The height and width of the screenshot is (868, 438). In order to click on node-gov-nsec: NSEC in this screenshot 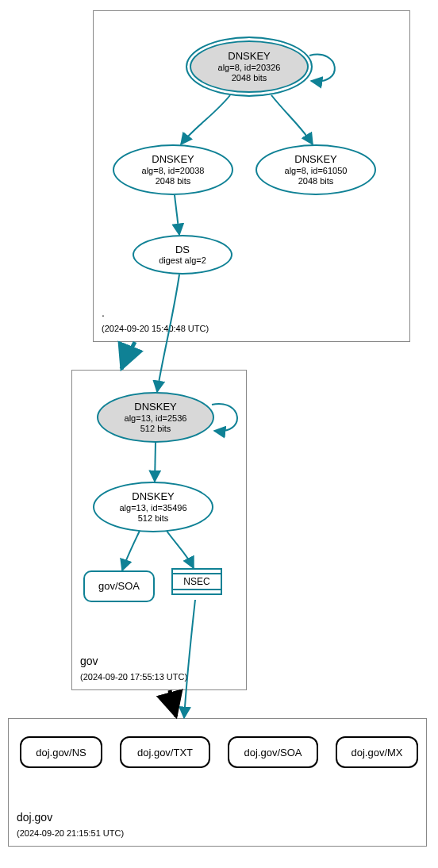, I will do `click(197, 582)`.